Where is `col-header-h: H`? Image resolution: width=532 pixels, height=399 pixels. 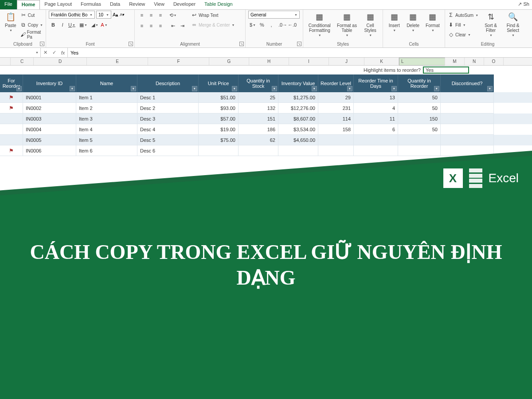
col-header-h: H is located at coordinates (269, 61).